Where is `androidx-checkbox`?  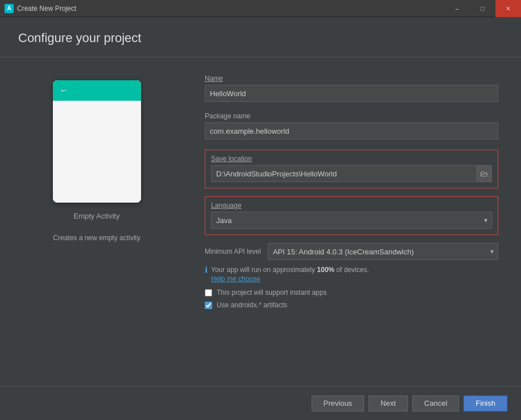
androidx-checkbox is located at coordinates (208, 305).